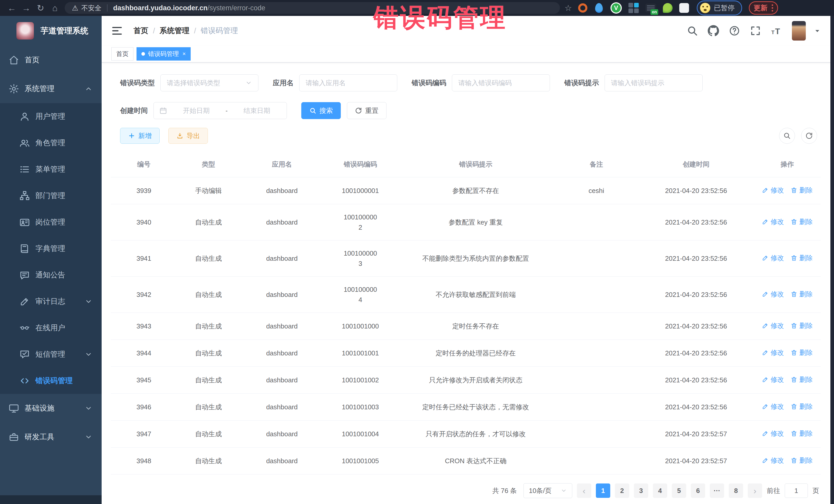 The height and width of the screenshot is (504, 834). Describe the element at coordinates (123, 54) in the screenshot. I see `tab-home: 首页` at that location.